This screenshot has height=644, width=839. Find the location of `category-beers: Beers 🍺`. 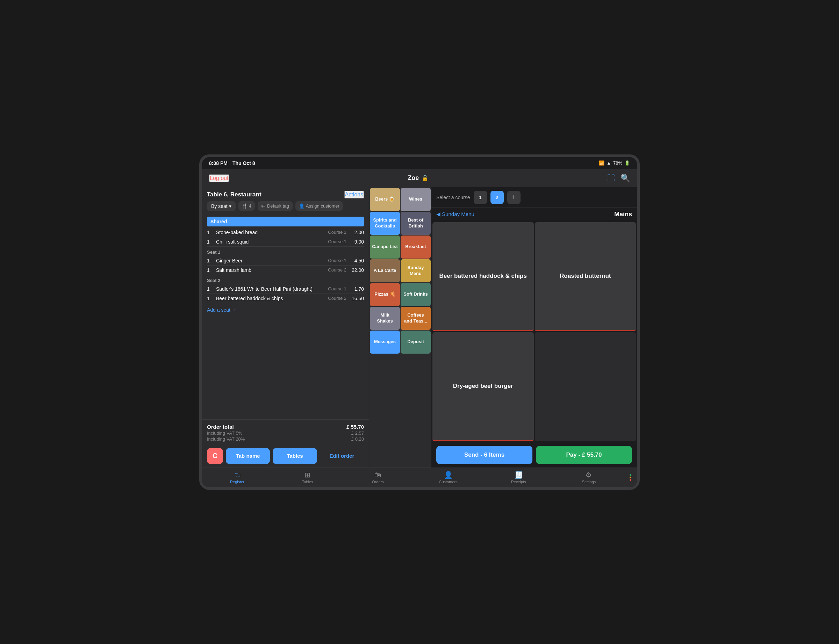

category-beers: Beers 🍺 is located at coordinates (385, 199).